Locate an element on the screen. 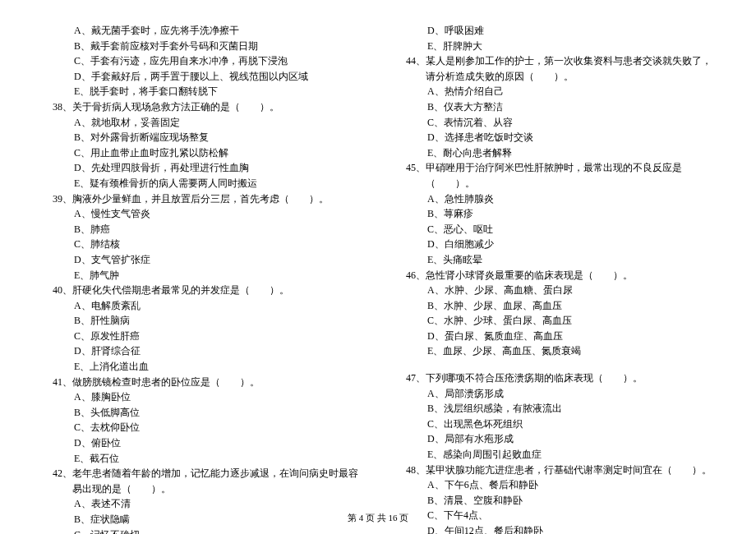 This screenshot has width=756, height=534. option: E、脱手套时，将手套口翻转脱下 is located at coordinates (201, 92).